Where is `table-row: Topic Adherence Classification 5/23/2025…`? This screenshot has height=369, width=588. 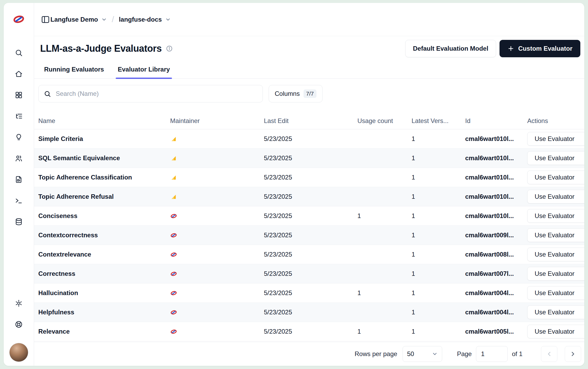 table-row: Topic Adherence Classification 5/23/2025… is located at coordinates (309, 177).